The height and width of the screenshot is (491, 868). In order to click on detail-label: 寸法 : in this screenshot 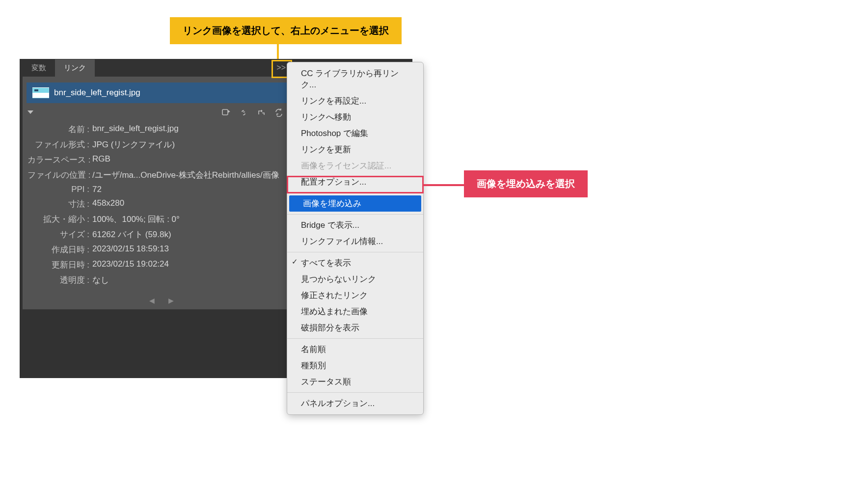, I will do `click(60, 204)`.